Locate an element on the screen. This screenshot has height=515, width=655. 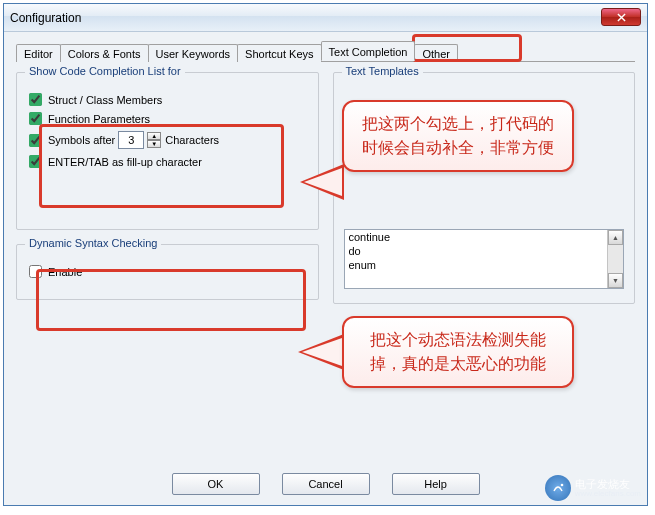
tab-text-completion: Text Completion is located at coordinates (368, 51).